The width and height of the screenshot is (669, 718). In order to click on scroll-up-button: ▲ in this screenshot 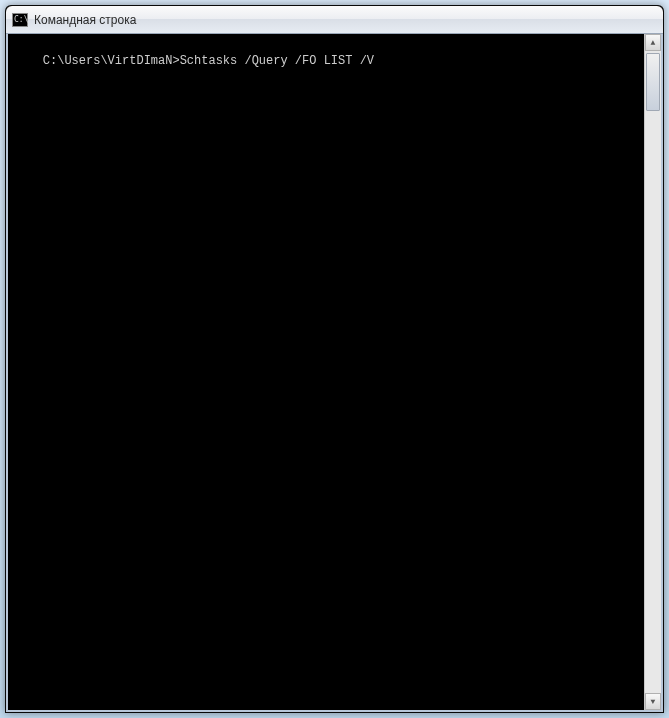, I will do `click(653, 42)`.